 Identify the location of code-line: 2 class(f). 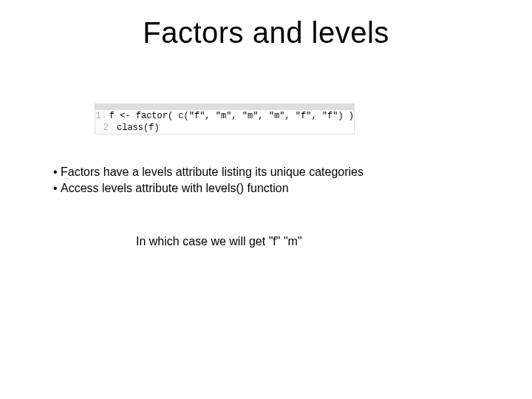
(225, 128).